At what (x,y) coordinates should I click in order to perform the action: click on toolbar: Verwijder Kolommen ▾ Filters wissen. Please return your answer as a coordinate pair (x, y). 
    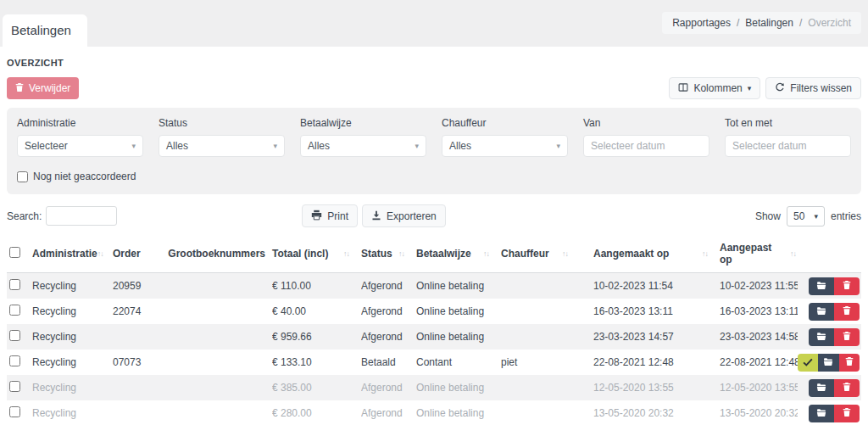
    Looking at the image, I should click on (434, 88).